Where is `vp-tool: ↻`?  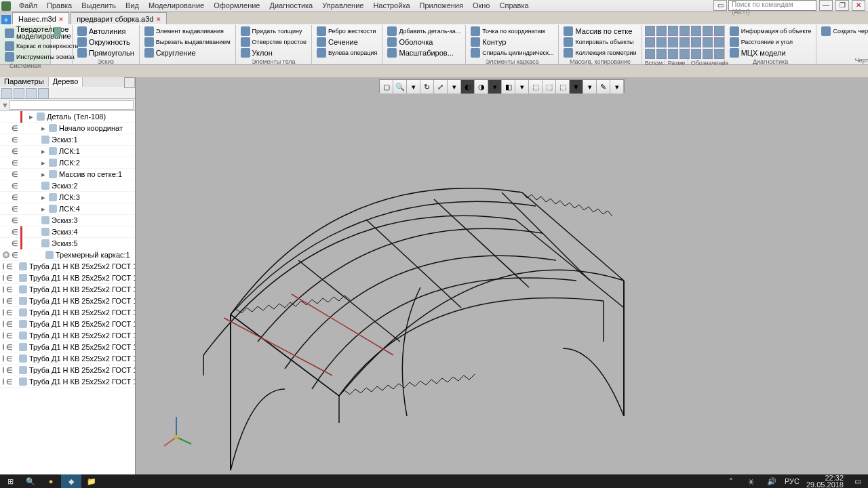 vp-tool: ↻ is located at coordinates (427, 87).